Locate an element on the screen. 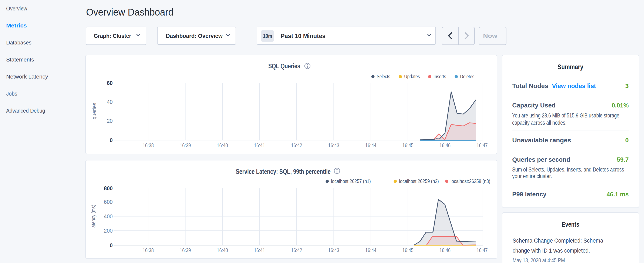 The height and width of the screenshot is (263, 644). svg-text: 600 is located at coordinates (108, 202).